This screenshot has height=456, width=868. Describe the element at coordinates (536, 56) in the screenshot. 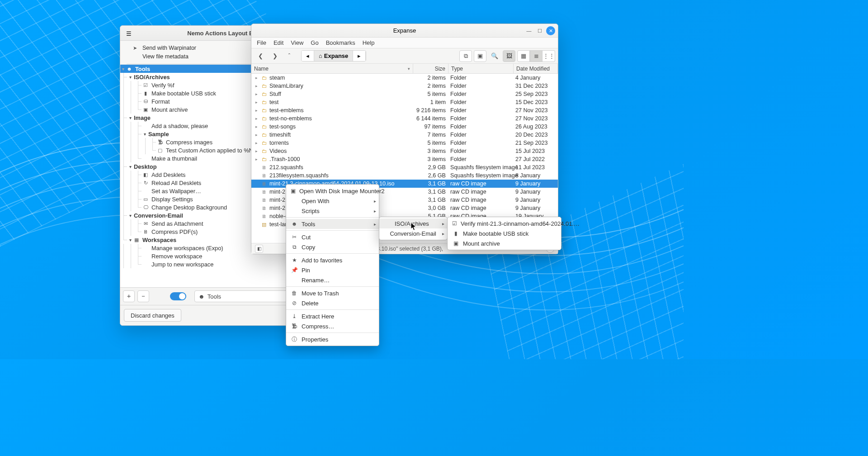

I see `list-view-button: ≣` at that location.